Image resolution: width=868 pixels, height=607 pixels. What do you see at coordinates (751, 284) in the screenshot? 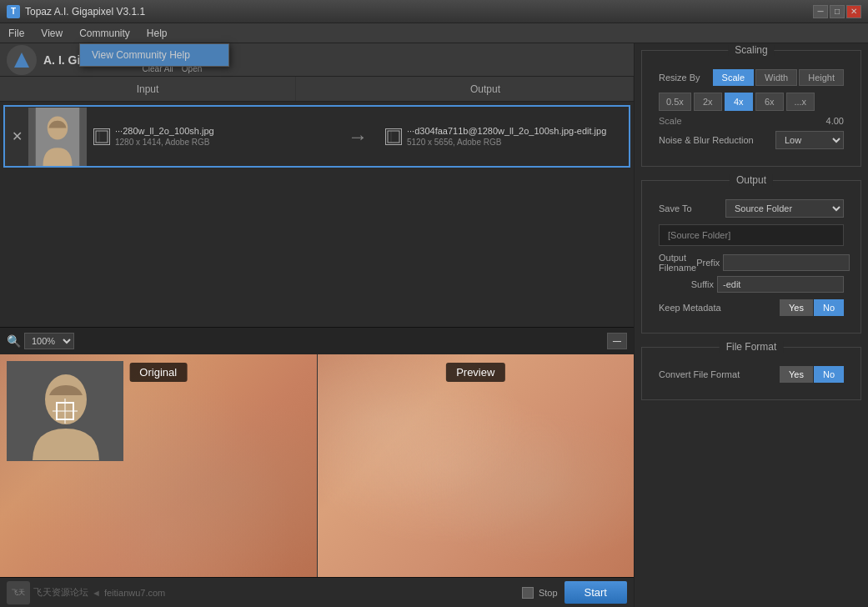
I see `suffix-row: Suffix` at bounding box center [751, 284].